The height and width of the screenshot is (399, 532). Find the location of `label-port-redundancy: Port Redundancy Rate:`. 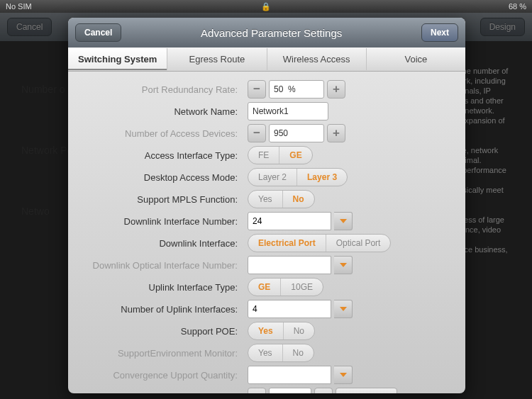

label-port-redundancy: Port Redundancy Rate: is located at coordinates (165, 89).